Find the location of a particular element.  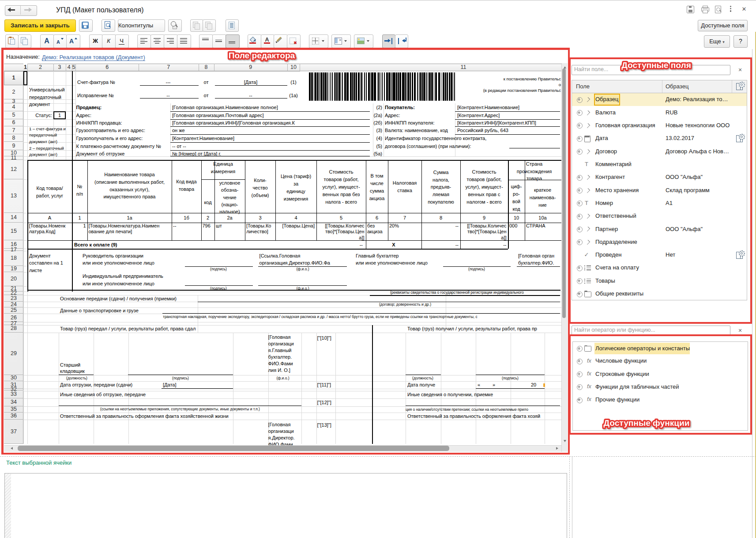

svg-text: Доступные поля is located at coordinates (656, 65).